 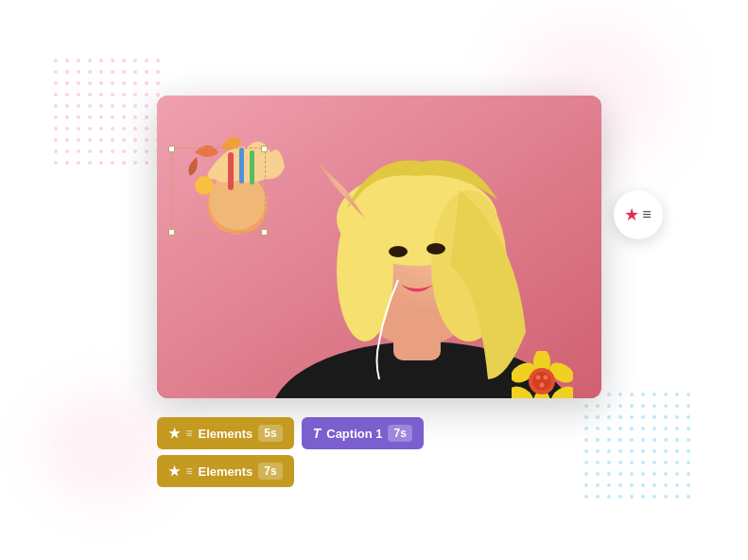 What do you see at coordinates (226, 433) in the screenshot?
I see `elements-chip-1-label: Elements` at bounding box center [226, 433].